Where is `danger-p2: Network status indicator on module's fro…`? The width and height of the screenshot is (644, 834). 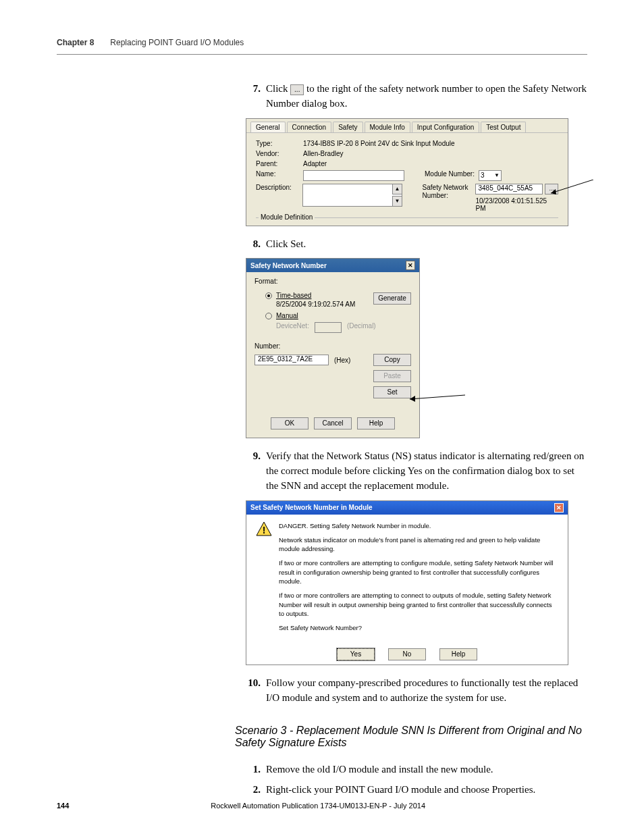
danger-p2: Network status indicator on module's fro… is located at coordinates (419, 544).